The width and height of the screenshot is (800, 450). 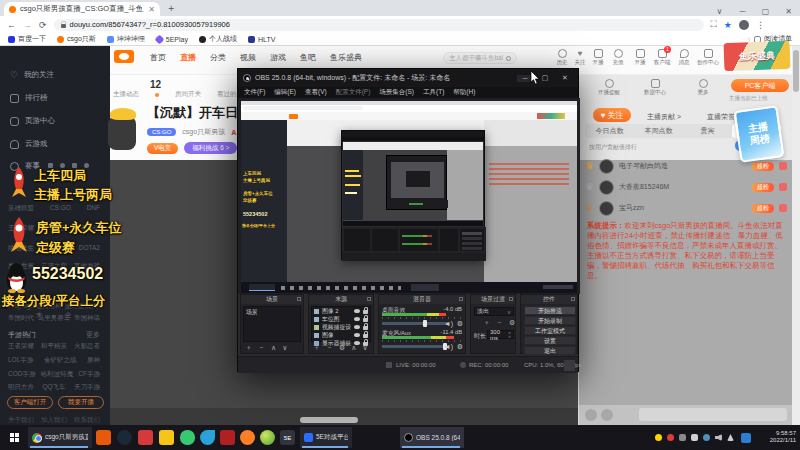 What do you see at coordinates (342, 348) in the screenshot?
I see `source-properties-icon` at bounding box center [342, 348].